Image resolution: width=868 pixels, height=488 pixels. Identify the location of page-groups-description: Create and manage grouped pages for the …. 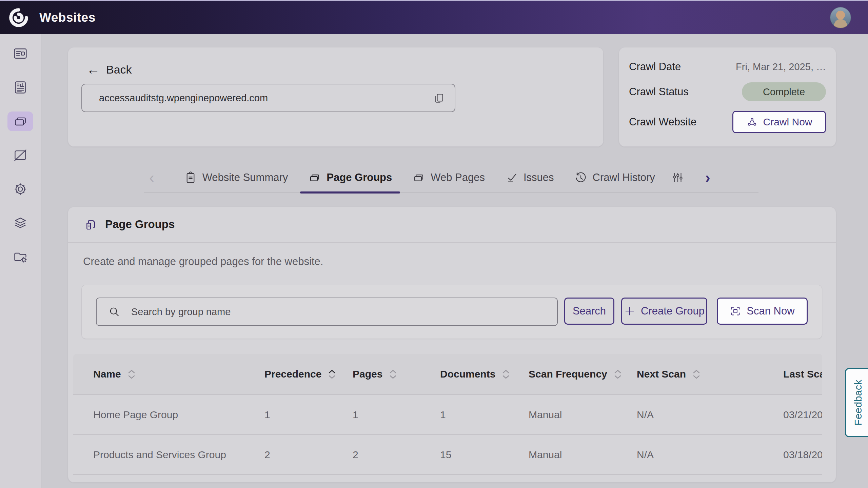
(203, 262).